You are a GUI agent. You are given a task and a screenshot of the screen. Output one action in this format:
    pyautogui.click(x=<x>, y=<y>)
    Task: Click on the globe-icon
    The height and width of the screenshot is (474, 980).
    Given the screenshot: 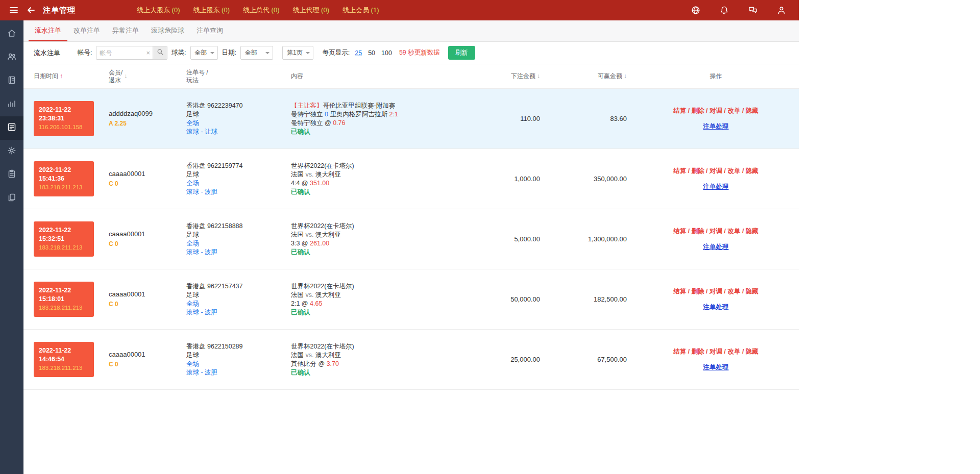 What is the action you would take?
    pyautogui.click(x=696, y=10)
    